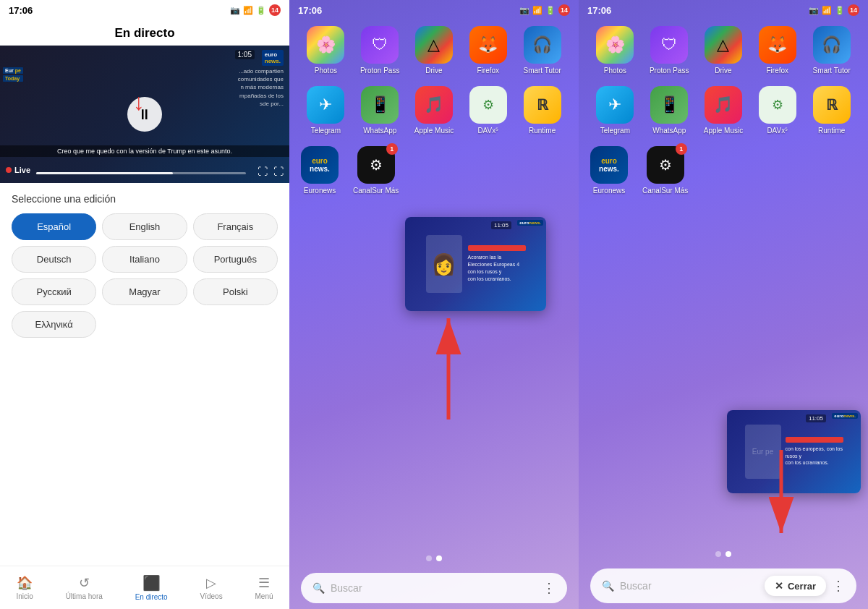 The image size is (868, 609). Describe the element at coordinates (145, 114) in the screenshot. I see `video-player: Eur pe Today euronews. 1:05 ...ado compa…` at that location.